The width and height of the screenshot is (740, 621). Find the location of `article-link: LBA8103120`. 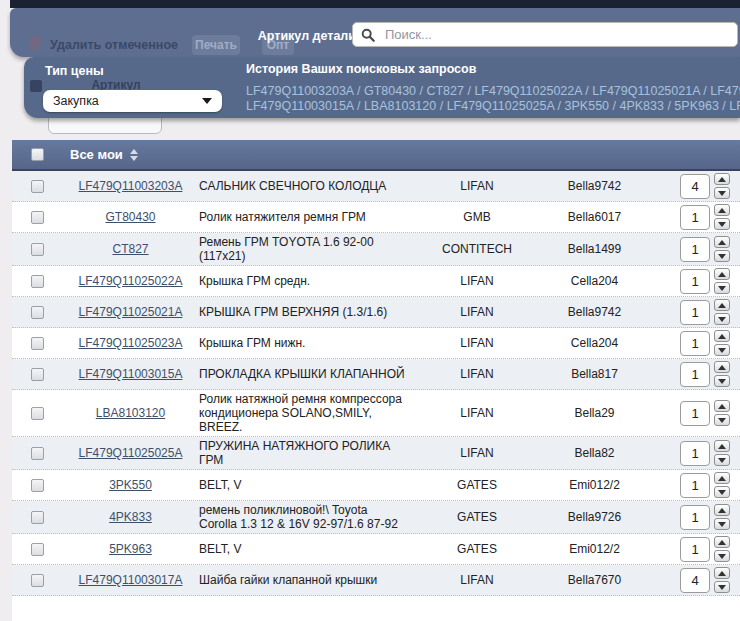

article-link: LBA8103120 is located at coordinates (130, 413).